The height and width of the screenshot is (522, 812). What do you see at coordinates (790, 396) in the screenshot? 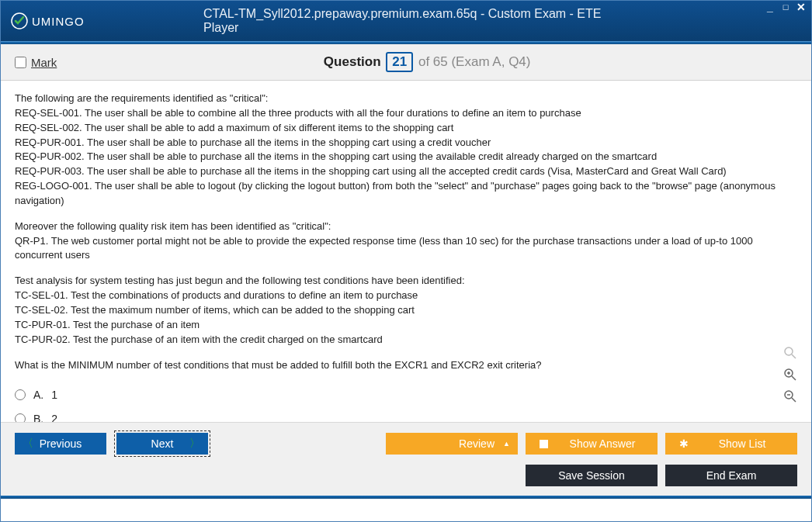
I see `zoom-out-icon` at bounding box center [790, 396].